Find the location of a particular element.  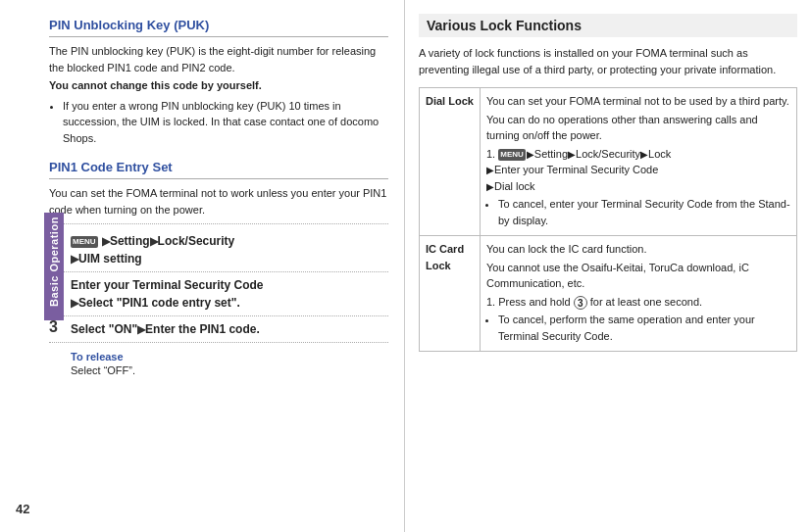

puk-bullet1: If you enter a wrong PIN unblocking key … is located at coordinates (226, 122).